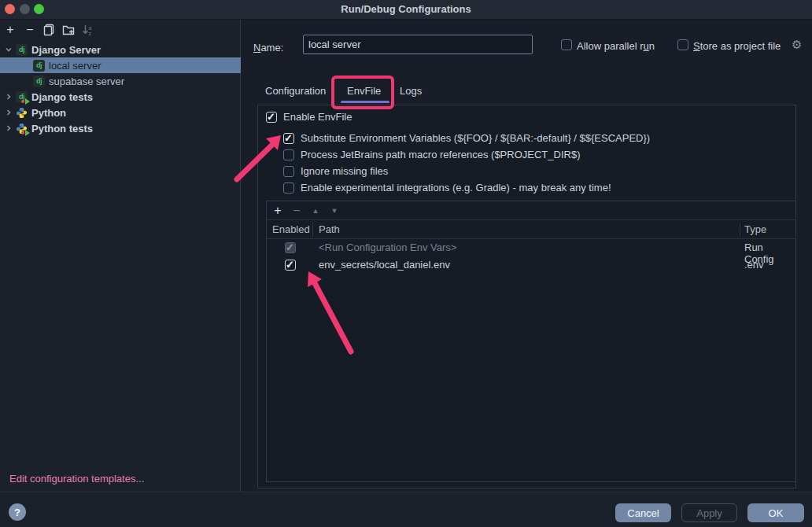  Describe the element at coordinates (90, 33) in the screenshot. I see `svg-text: z` at that location.